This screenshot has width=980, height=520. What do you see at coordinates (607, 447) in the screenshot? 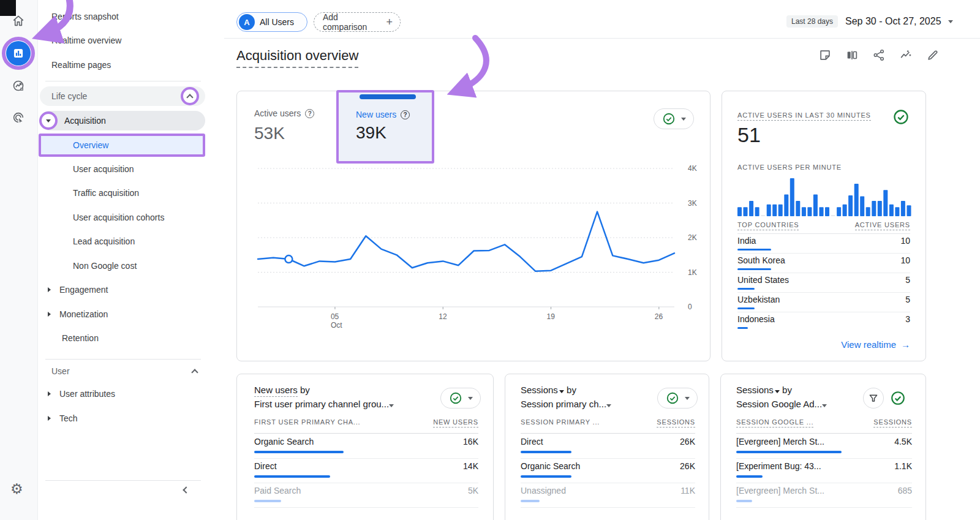
I see `sessions-by-channel-card: Sessions by Session primary ch... SESSIO…` at bounding box center [607, 447].